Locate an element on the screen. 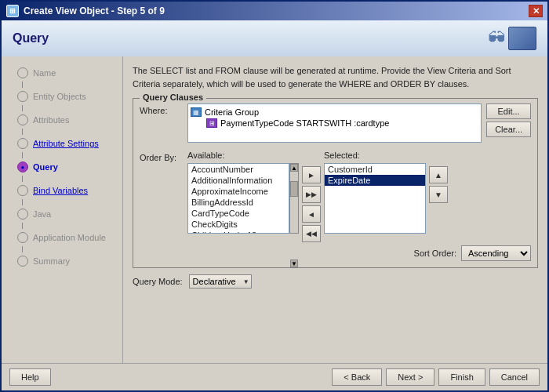 The width and height of the screenshot is (549, 392). list-item: AccountNumber is located at coordinates (238, 169).